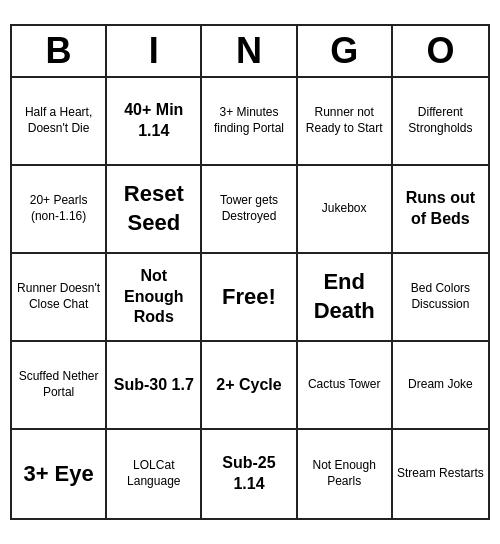 This screenshot has width=500, height=544. What do you see at coordinates (250, 210) in the screenshot?
I see `bingo-cell-7: Tower gets Destroyed` at bounding box center [250, 210].